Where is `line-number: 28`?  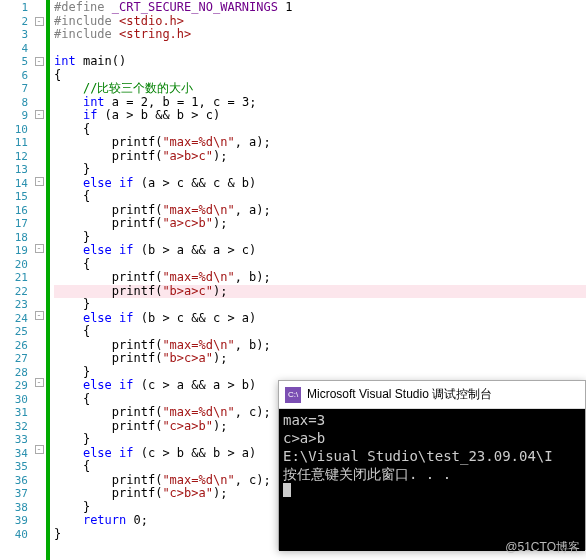 line-number: 28 is located at coordinates (14, 373).